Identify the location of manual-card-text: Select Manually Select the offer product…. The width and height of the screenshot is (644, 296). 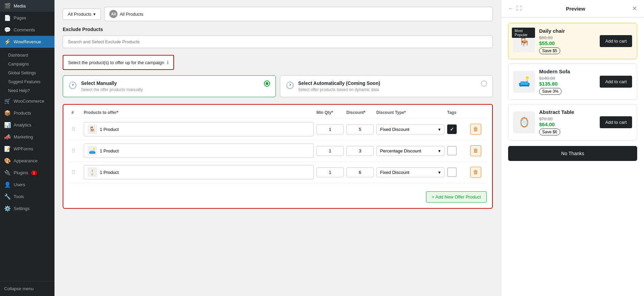
(112, 86).